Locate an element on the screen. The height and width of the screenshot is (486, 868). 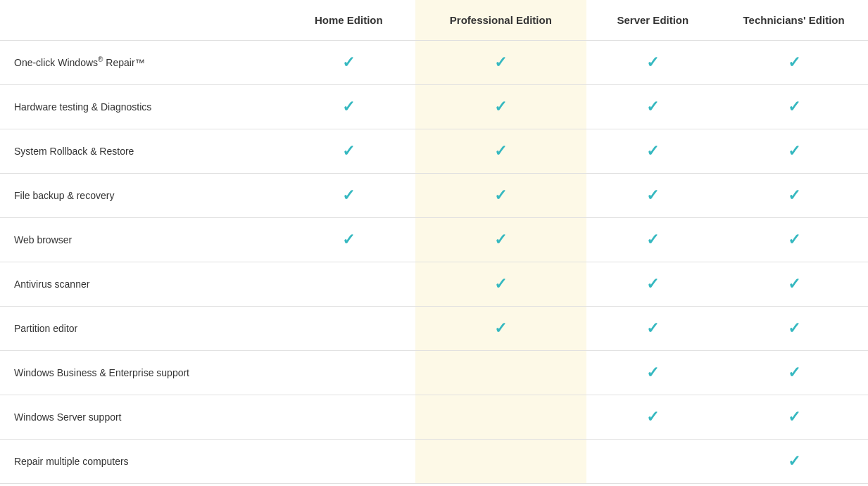
feature-cell: Repair multiple computers is located at coordinates (141, 461).